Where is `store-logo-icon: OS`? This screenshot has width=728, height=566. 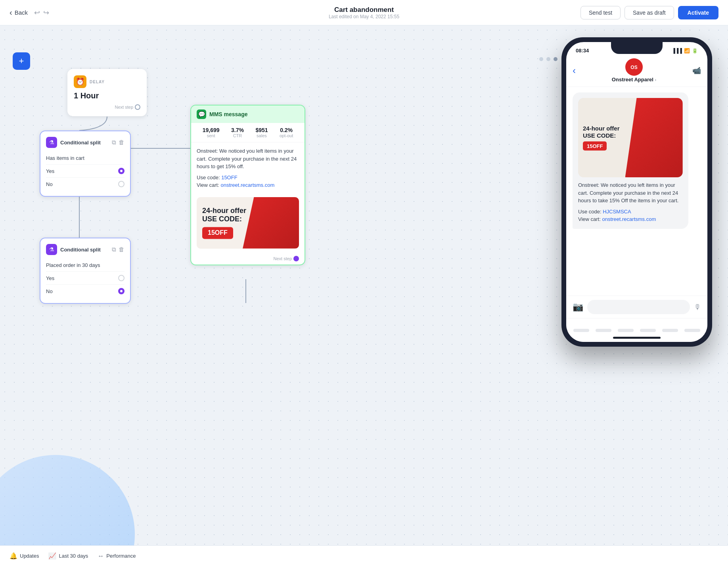 store-logo-icon: OS is located at coordinates (634, 67).